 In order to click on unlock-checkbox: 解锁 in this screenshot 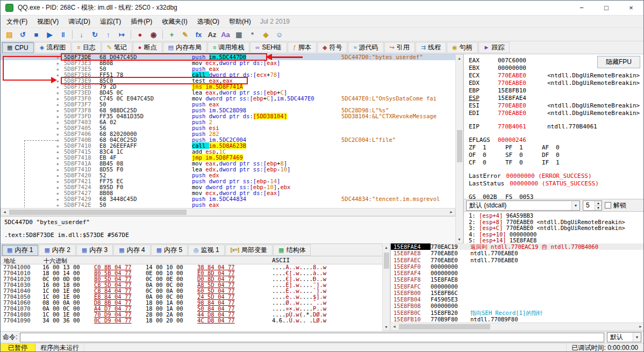, I will do `click(616, 205)`.